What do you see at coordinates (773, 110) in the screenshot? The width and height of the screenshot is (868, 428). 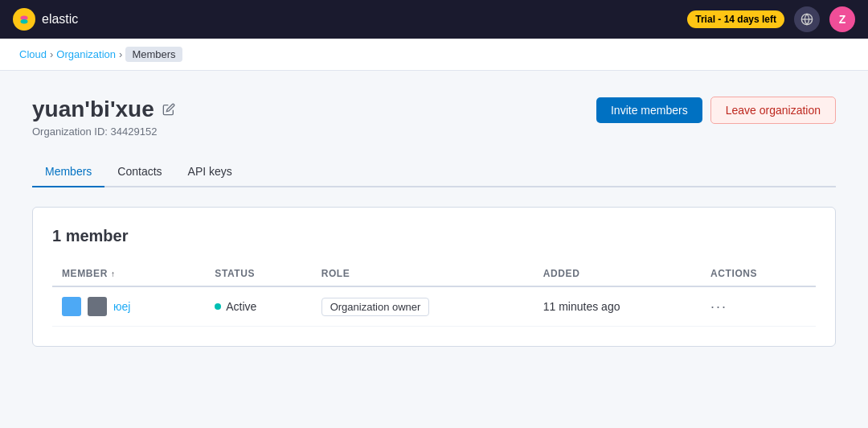 I see `leave-organization-button: Leave organization` at bounding box center [773, 110].